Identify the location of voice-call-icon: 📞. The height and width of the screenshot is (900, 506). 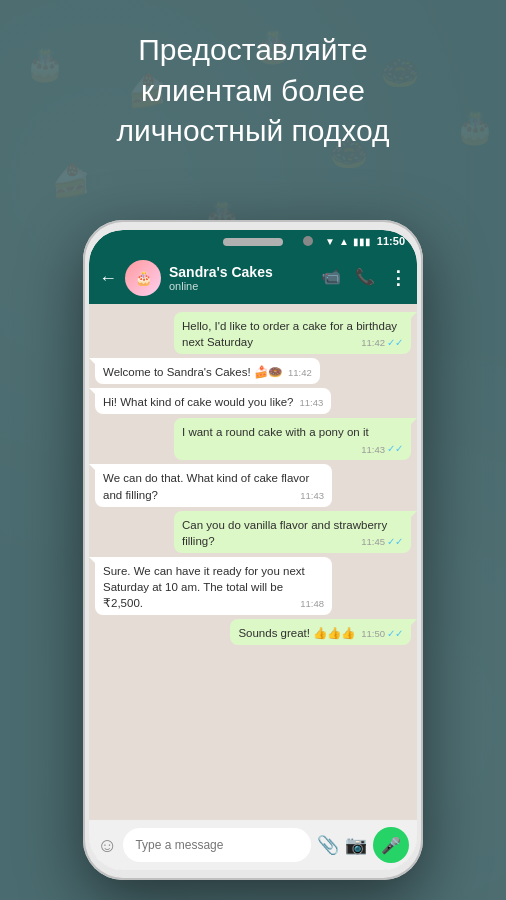
(365, 278).